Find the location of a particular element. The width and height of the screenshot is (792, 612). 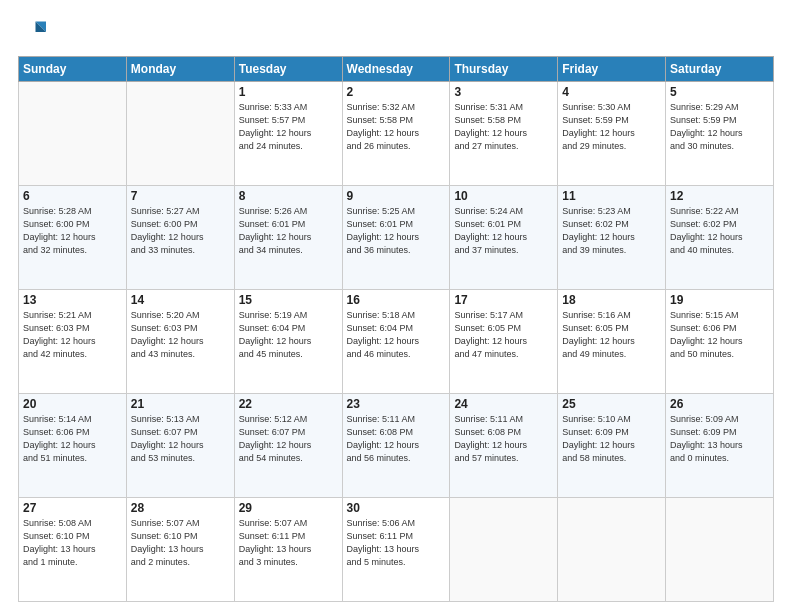

day-number: 3 is located at coordinates (504, 92).